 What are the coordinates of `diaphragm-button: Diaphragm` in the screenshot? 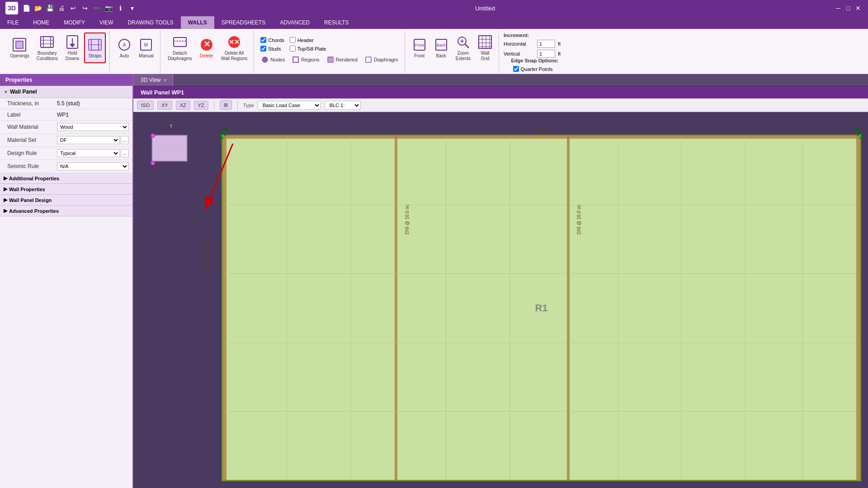 It's located at (382, 60).